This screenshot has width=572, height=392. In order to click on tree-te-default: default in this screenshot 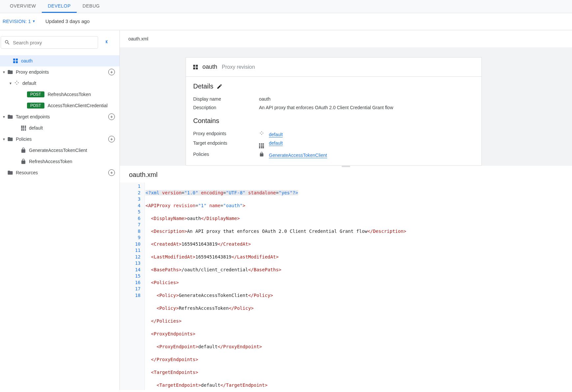, I will do `click(60, 128)`.